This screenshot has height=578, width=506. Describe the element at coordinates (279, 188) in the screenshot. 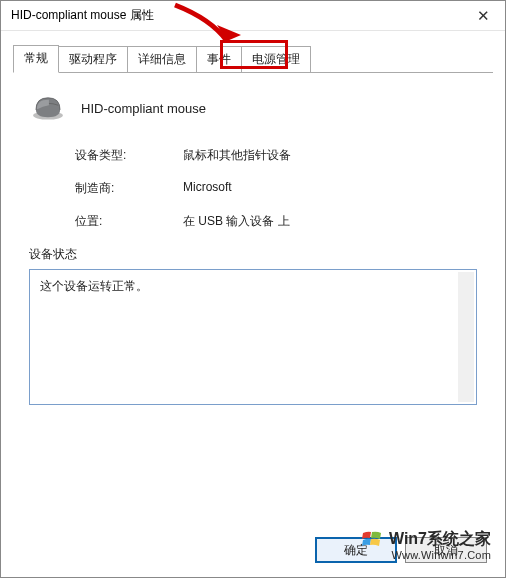

I see `device-properties: 设备类型: 鼠标和其他指针设备 制造商: Microsoft 位置: 在 USB…` at that location.